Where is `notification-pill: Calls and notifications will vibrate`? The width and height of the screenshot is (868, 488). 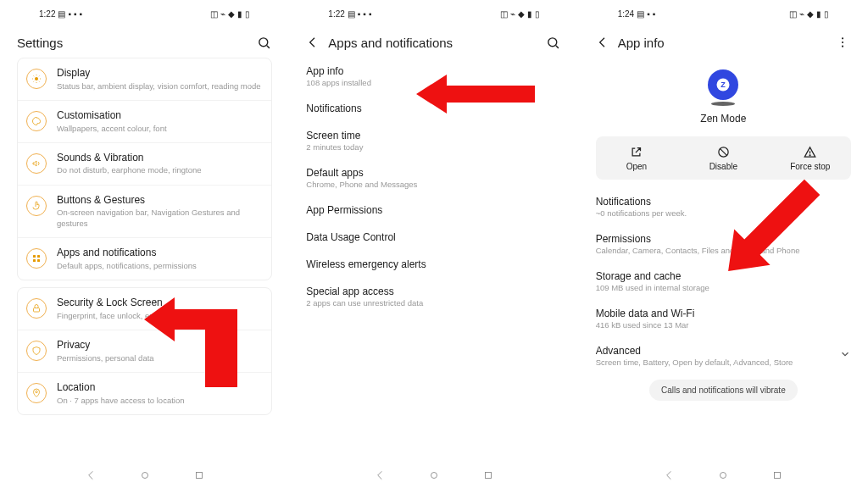 notification-pill: Calls and notifications will vibrate is located at coordinates (724, 390).